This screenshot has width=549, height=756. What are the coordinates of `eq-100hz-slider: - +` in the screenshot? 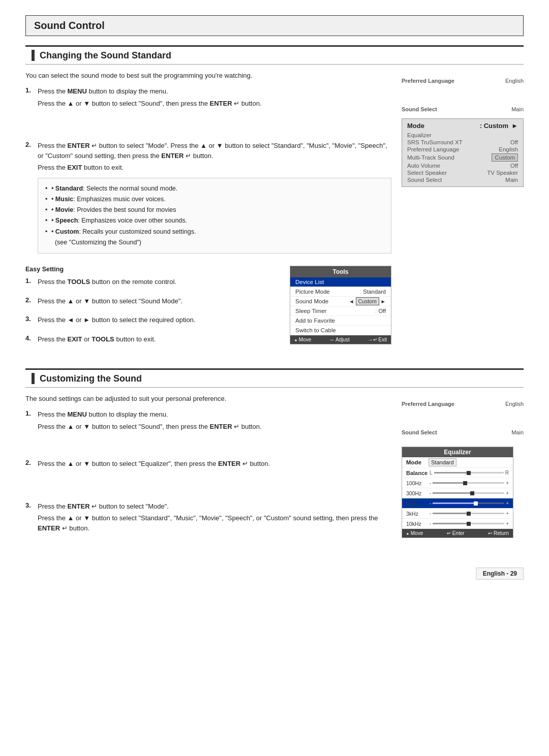 It's located at (469, 483).